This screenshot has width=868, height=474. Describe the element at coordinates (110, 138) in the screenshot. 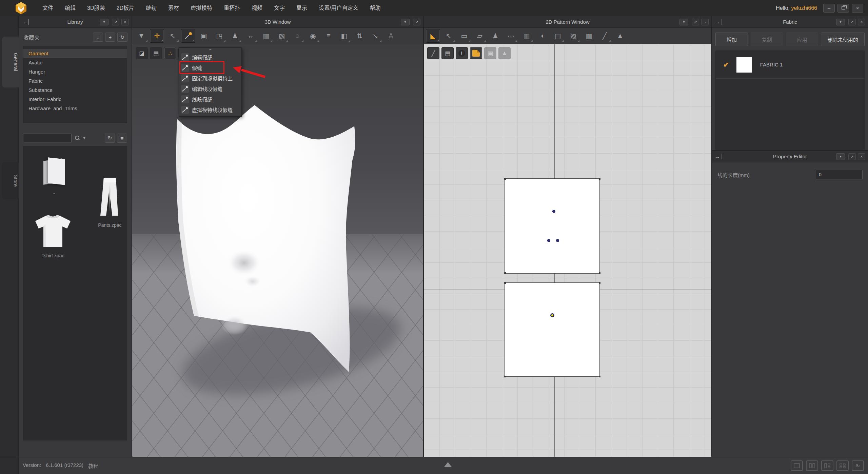

I see `library-refresh-icon: ↻` at that location.